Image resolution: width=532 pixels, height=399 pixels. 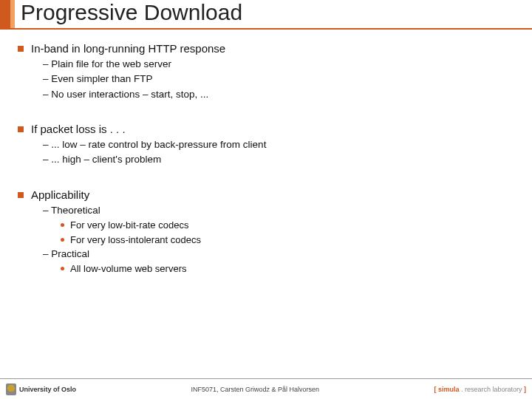 What do you see at coordinates (494, 389) in the screenshot?
I see `brand-rest: research laboratory` at bounding box center [494, 389].